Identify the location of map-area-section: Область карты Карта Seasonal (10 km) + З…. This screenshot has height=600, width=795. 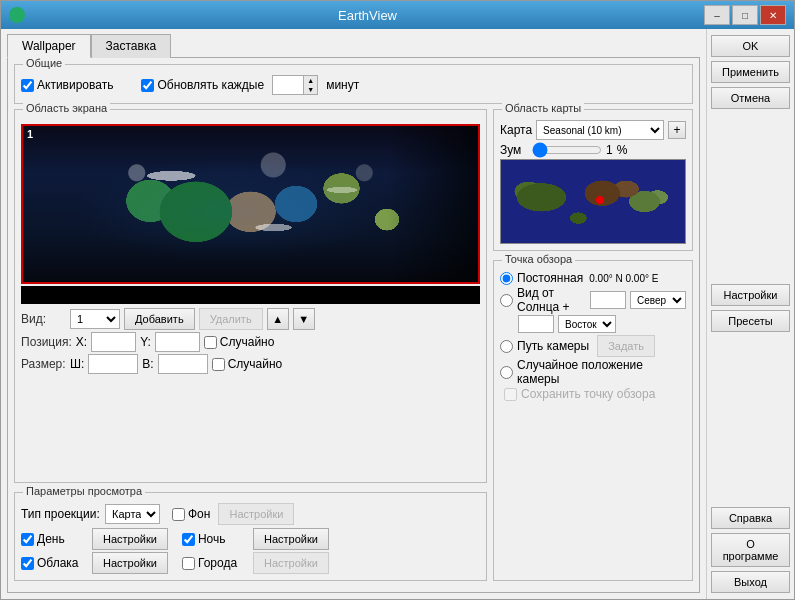
(593, 180).